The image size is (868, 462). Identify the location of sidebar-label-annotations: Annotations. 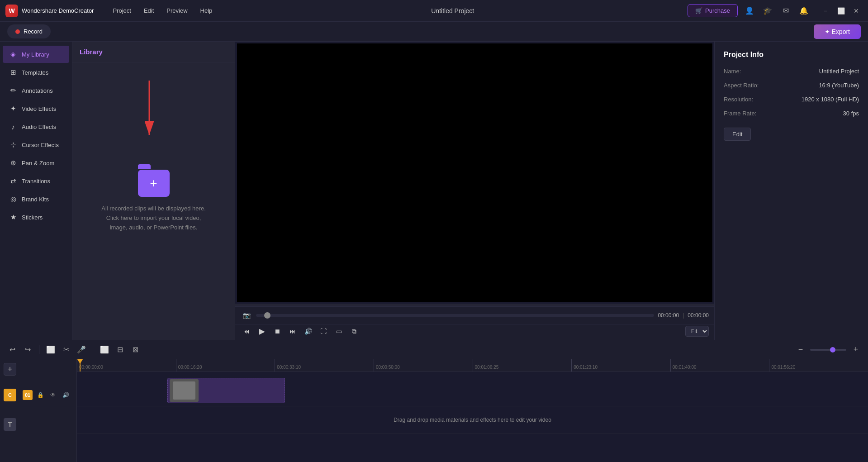
(37, 90).